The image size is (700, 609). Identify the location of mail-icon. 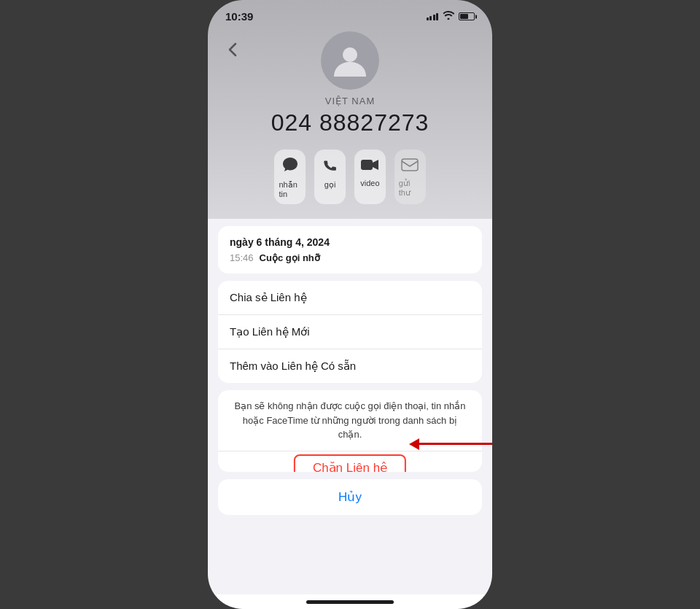
(410, 166).